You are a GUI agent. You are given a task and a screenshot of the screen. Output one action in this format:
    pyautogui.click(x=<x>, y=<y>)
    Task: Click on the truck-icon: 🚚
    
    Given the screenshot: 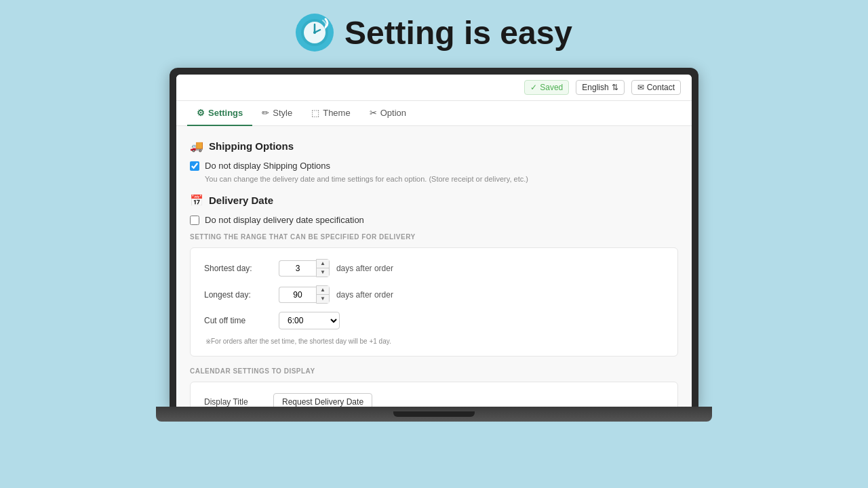 What is the action you would take?
    pyautogui.click(x=197, y=146)
    